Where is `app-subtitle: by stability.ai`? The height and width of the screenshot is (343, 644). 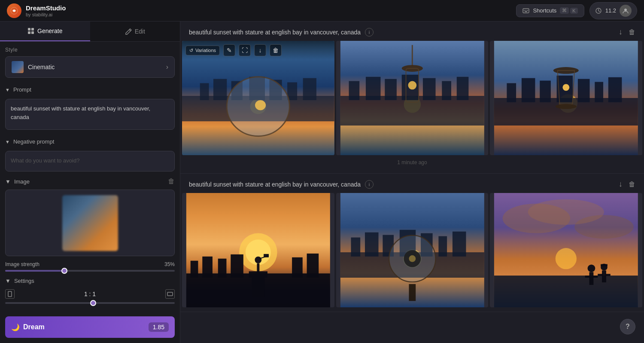
app-subtitle: by stability.ai is located at coordinates (46, 15).